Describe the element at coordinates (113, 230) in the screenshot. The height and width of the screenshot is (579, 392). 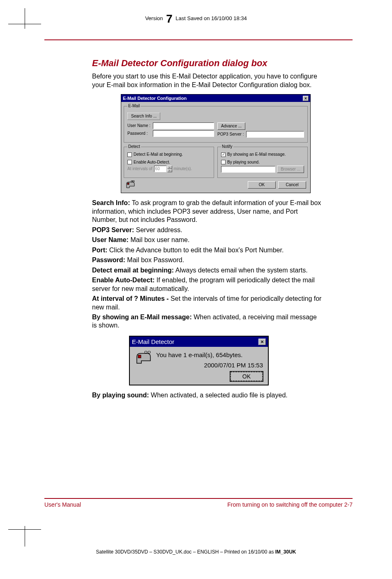
I see `def-pop3-b: POP3 Server:` at that location.